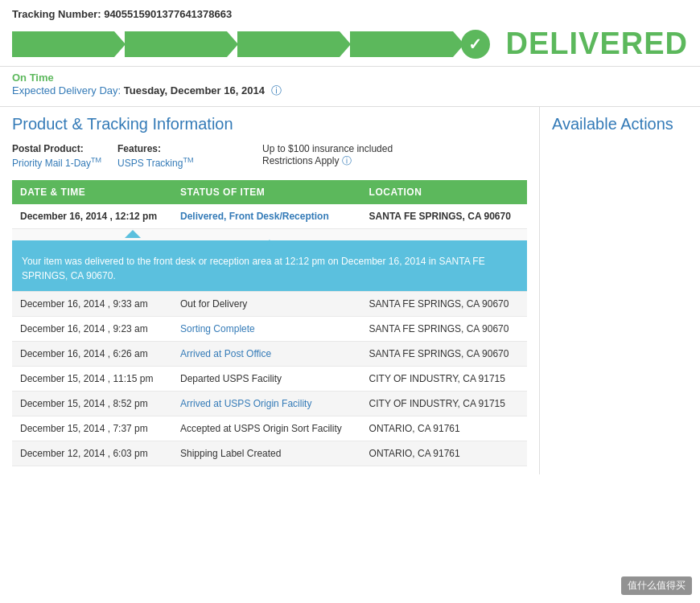 Image resolution: width=700 pixels, height=603 pixels. I want to click on table-row: December 16, 2014 , 6:26 amArrived at Po…, so click(270, 354).